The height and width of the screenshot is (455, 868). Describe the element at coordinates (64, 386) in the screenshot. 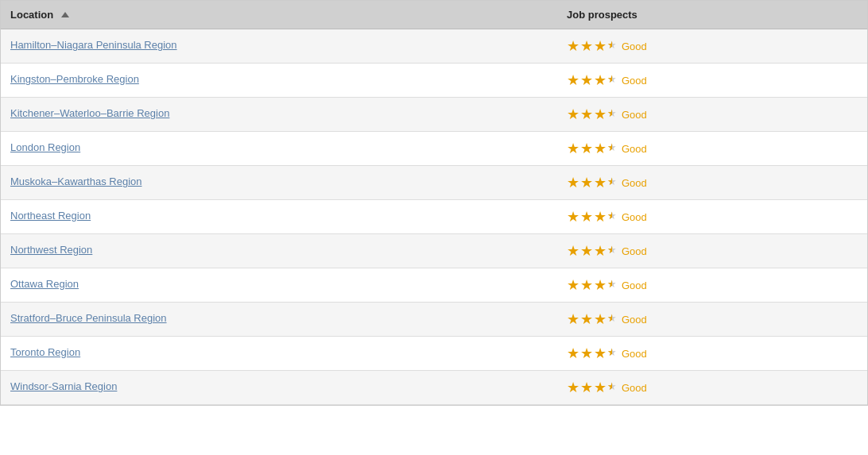

I see `location-link: Windsor-Sarnia Region` at that location.